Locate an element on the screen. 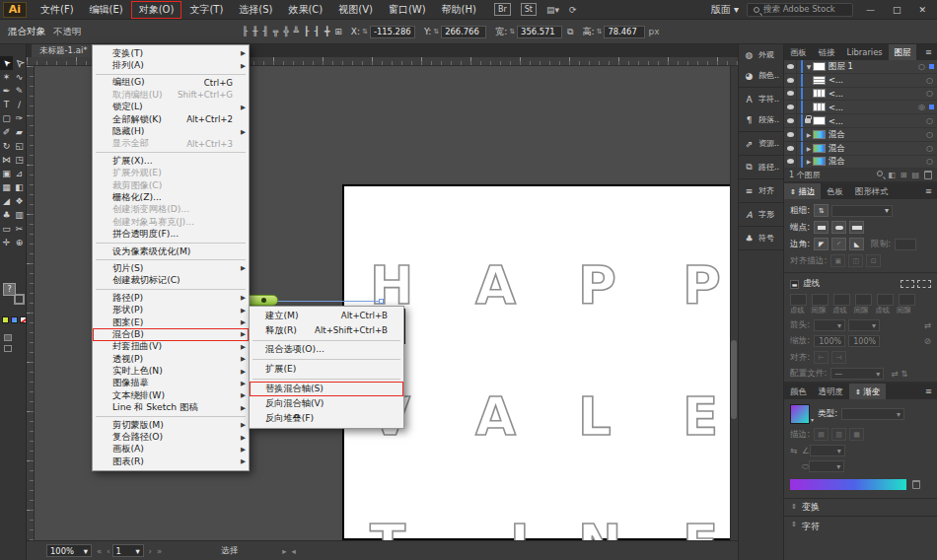 Image resolution: width=937 pixels, height=560 pixels. gradient-swatch is located at coordinates (14, 319).